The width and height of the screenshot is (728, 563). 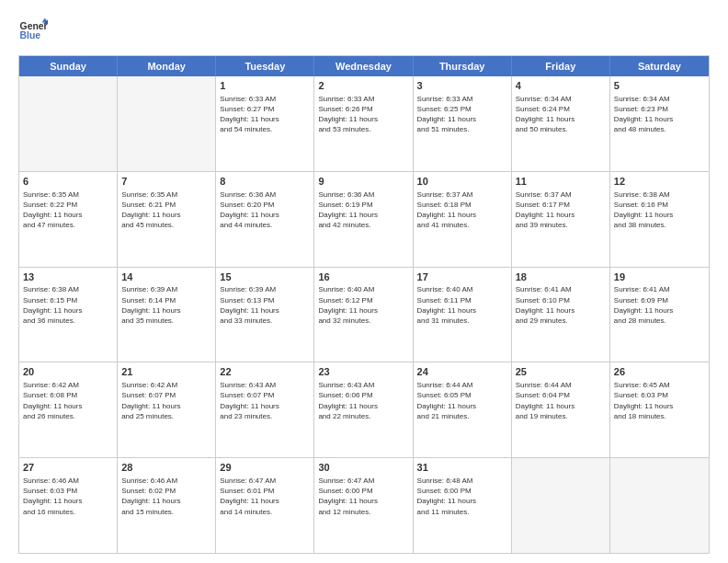 I want to click on calendar-header: SundayMondayTuesdayWednesdayThursdayFrid…, so click(x=364, y=66).